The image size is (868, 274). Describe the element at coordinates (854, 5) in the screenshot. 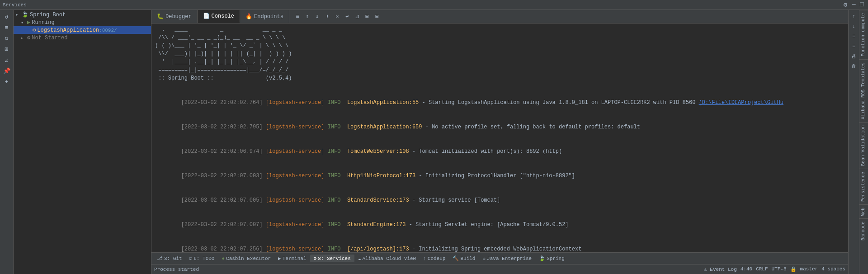

I see `minimize-icon: ─` at that location.